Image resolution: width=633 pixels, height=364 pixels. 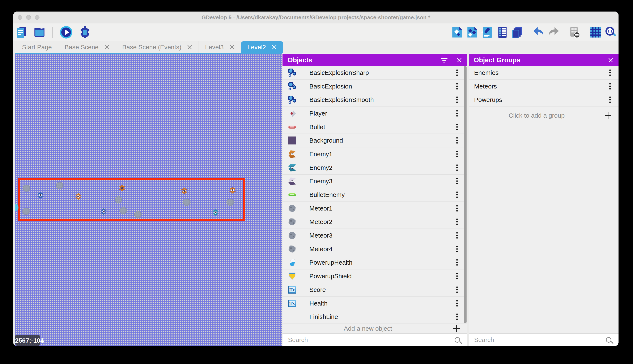 I want to click on object-row-bulletenemy: BulletEnemy, so click(x=375, y=195).